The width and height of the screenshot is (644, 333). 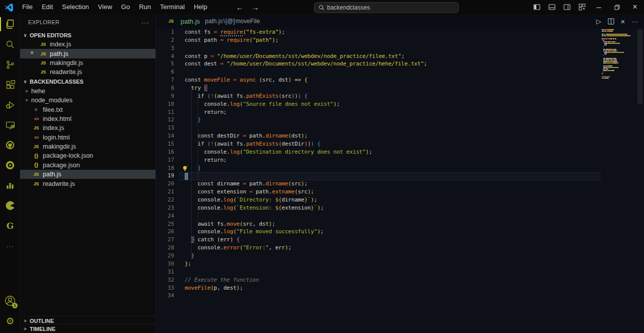 I want to click on breadcrumb: path.js \ [@] moveFile, so click(x=232, y=21).